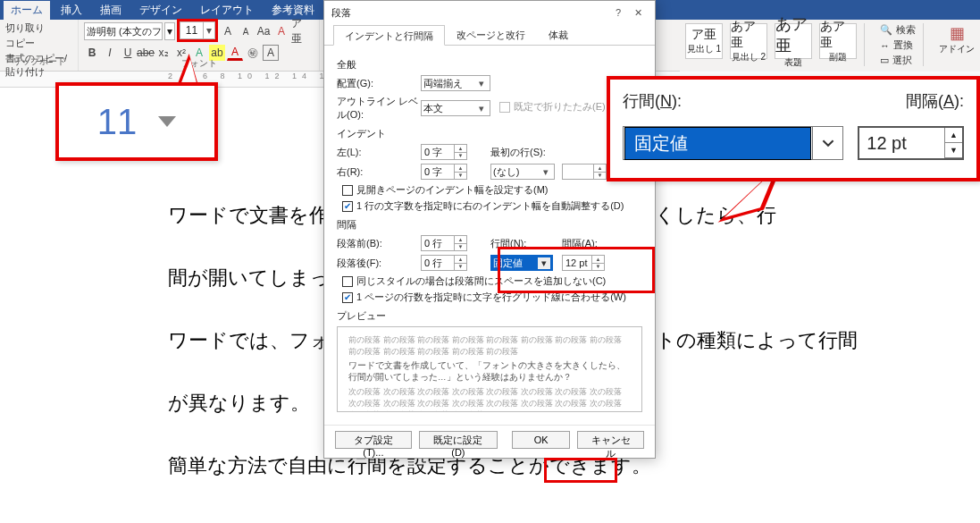  I want to click on tabs-button: タブ設定(T)..., so click(373, 440).